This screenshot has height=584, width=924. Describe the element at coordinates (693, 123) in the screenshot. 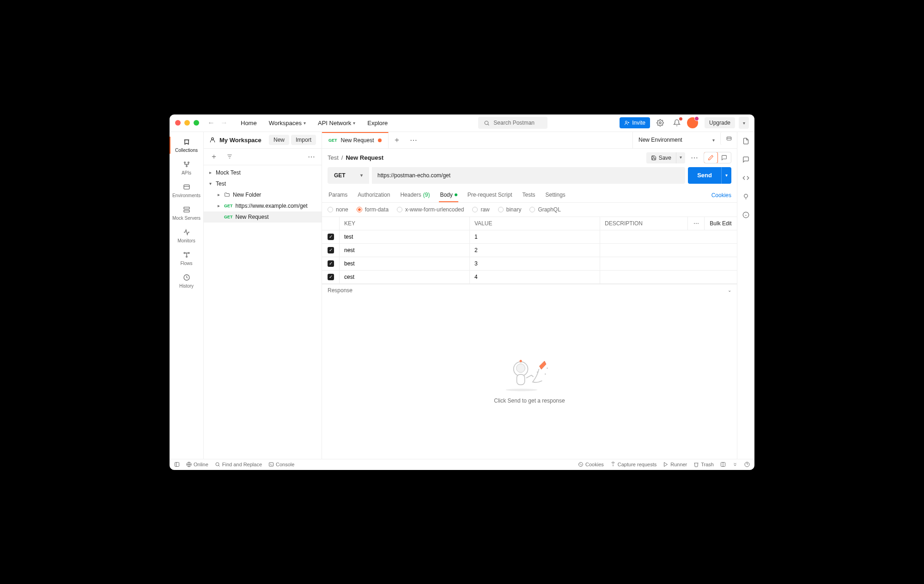

I see `user-avatar` at that location.